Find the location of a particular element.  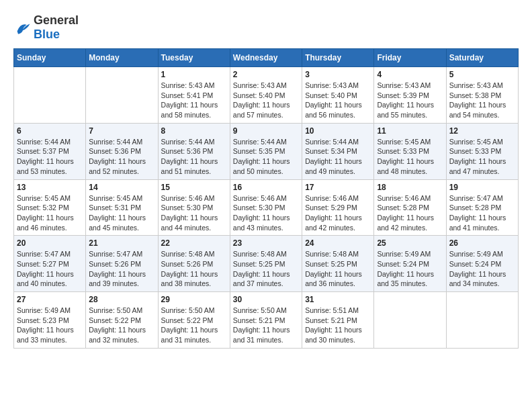

calendar-cell: 15Sunrise: 5:46 AMSunset: 5:30 PMDayligh… is located at coordinates (193, 208).